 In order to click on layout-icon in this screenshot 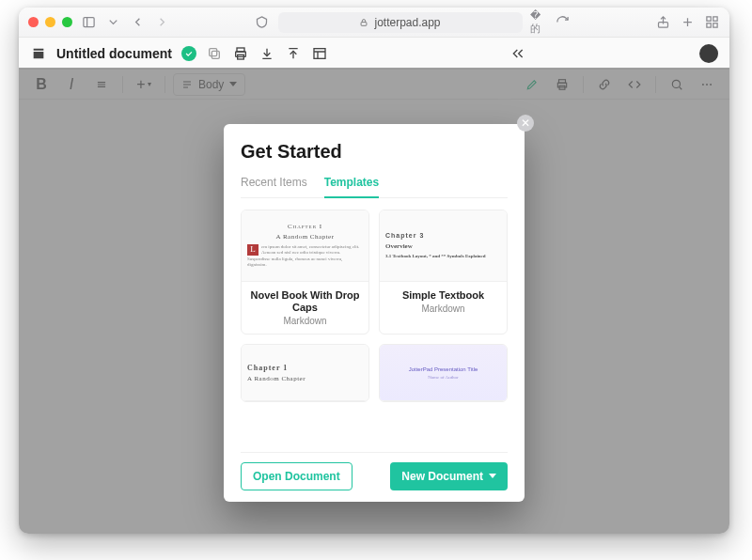, I will do `click(320, 54)`.